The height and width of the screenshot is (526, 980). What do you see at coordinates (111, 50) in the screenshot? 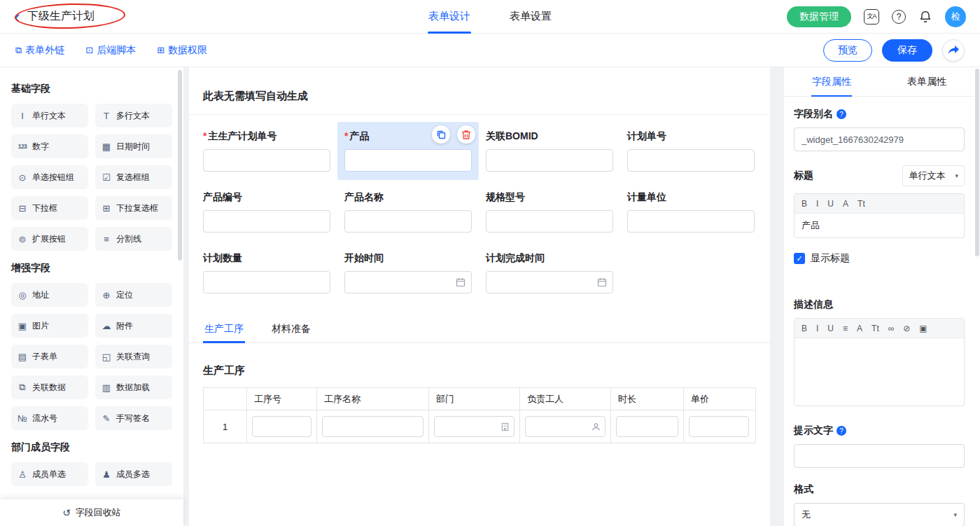
I see `backend-script-link: ⊡ 后端脚本` at bounding box center [111, 50].